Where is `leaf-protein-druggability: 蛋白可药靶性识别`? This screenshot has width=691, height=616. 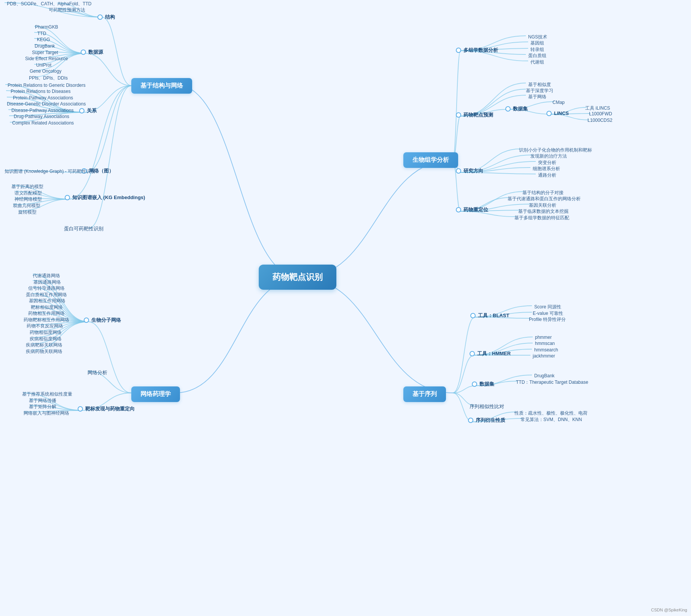
leaf-protein-druggability: 蛋白可药靶性识别 is located at coordinates (84, 229).